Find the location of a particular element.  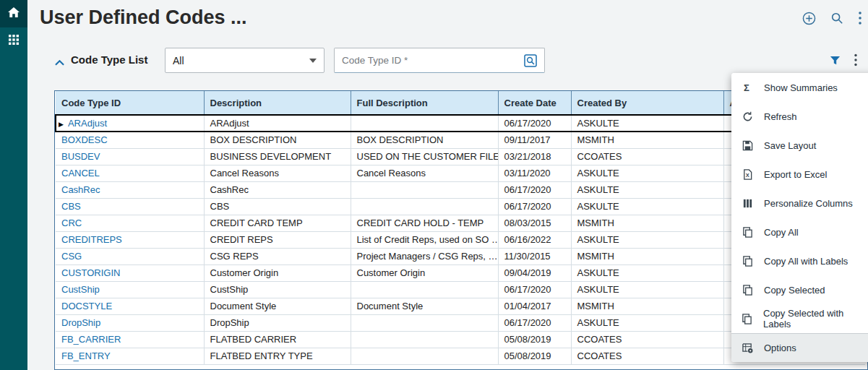

lookup-icon is located at coordinates (530, 61).